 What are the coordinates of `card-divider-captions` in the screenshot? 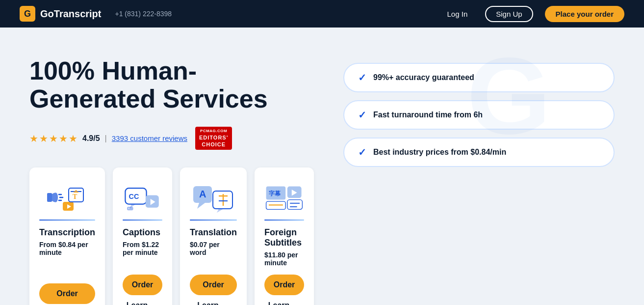 It's located at (142, 220).